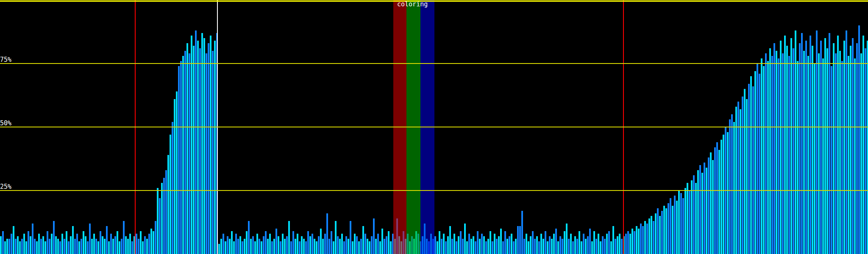  Describe the element at coordinates (6, 187) in the screenshot. I see `axis-label-25: 25%` at that location.